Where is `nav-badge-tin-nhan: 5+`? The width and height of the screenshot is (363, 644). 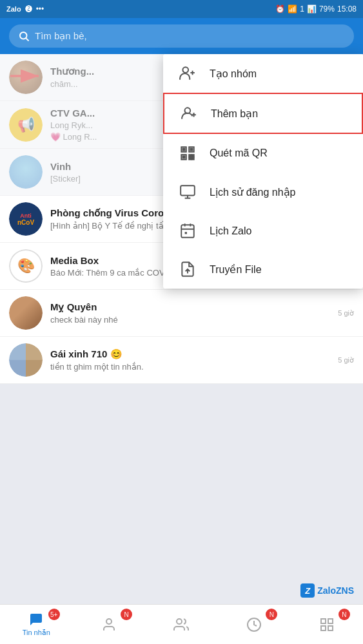
nav-badge-tin-nhan: 5+ is located at coordinates (54, 614).